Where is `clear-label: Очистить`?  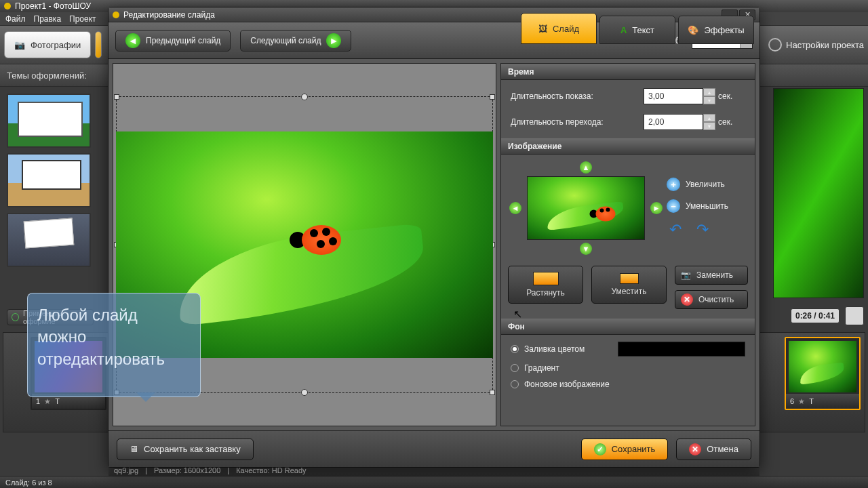
clear-label: Очистить is located at coordinates (716, 300).